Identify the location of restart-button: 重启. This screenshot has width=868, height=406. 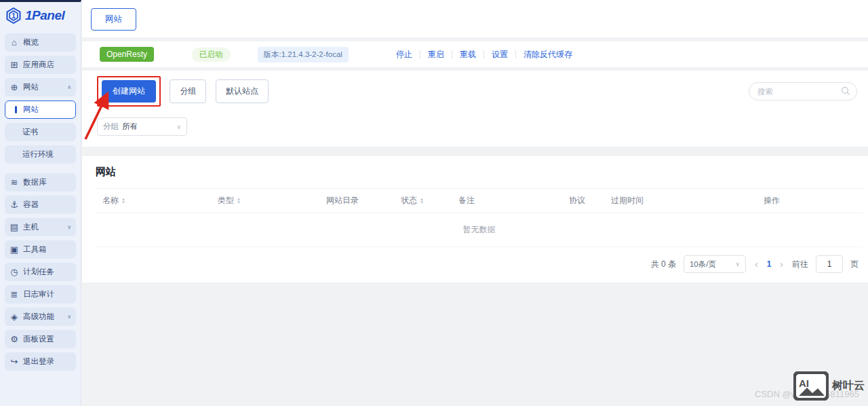
(436, 54).